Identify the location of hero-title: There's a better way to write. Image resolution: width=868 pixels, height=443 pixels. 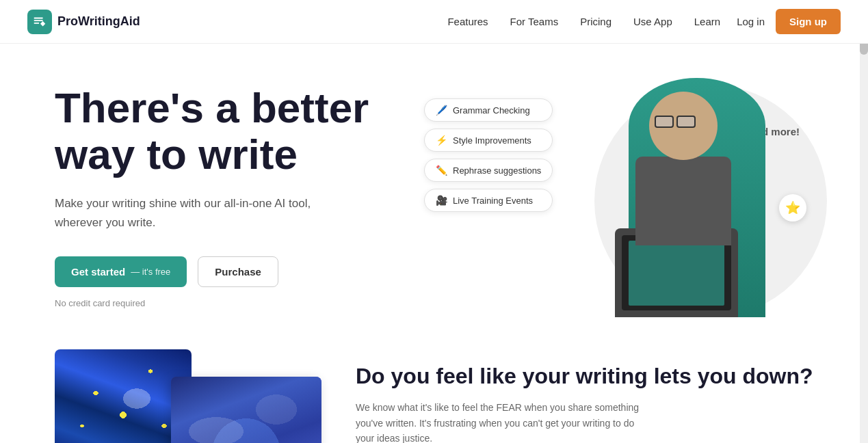
(246, 131).